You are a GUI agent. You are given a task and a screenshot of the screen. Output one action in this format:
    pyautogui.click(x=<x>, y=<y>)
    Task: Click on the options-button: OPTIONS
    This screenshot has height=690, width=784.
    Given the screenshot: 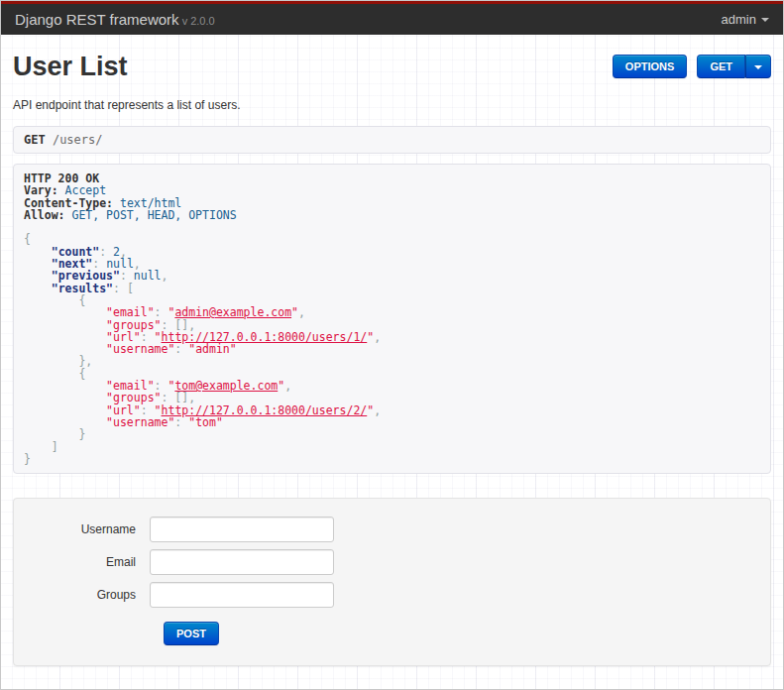 What is the action you would take?
    pyautogui.click(x=650, y=66)
    